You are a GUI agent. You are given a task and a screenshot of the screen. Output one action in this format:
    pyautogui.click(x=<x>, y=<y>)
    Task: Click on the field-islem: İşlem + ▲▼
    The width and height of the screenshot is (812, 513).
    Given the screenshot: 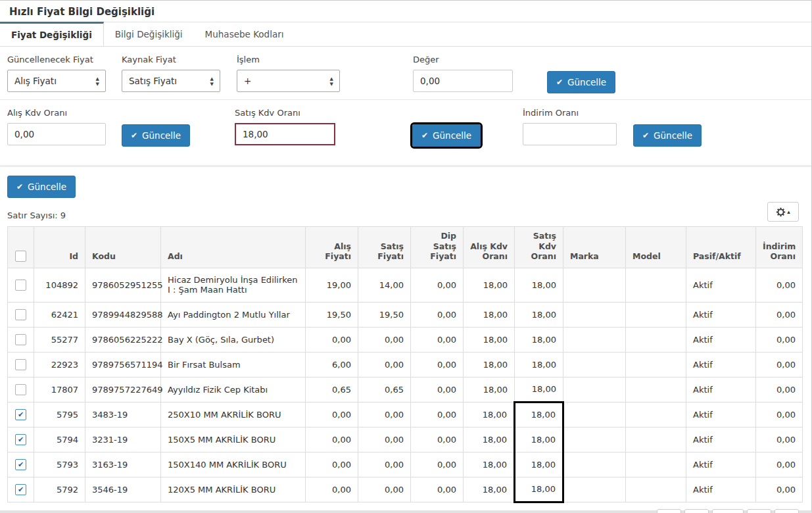 What is the action you would take?
    pyautogui.click(x=288, y=74)
    